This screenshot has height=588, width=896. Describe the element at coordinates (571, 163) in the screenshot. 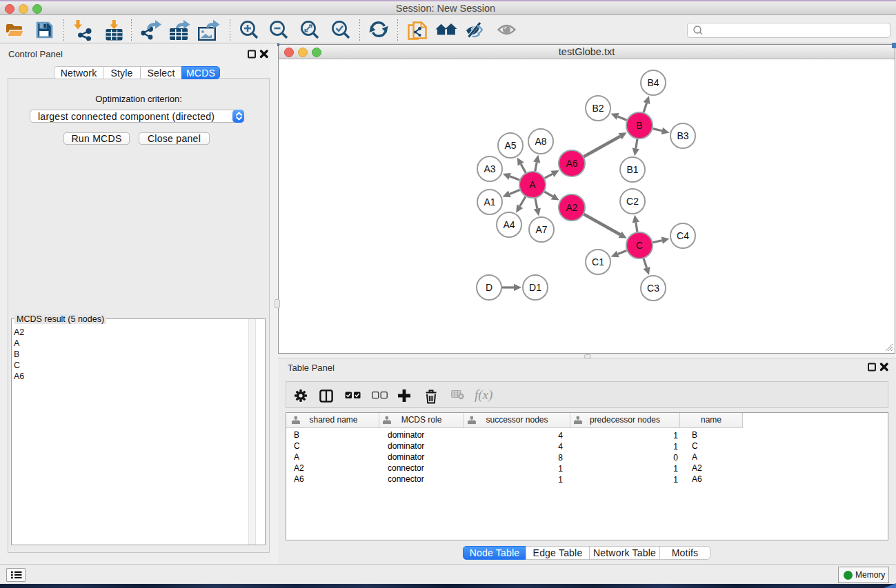

I see `svg-text: A6` at that location.